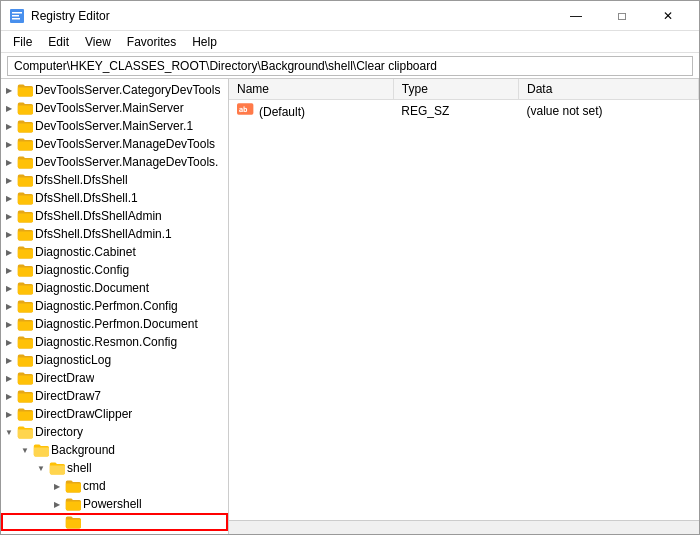 This screenshot has width=700, height=535. I want to click on tree-item: ▶DfsShell.DfsShellAdmin.1, so click(114, 234).